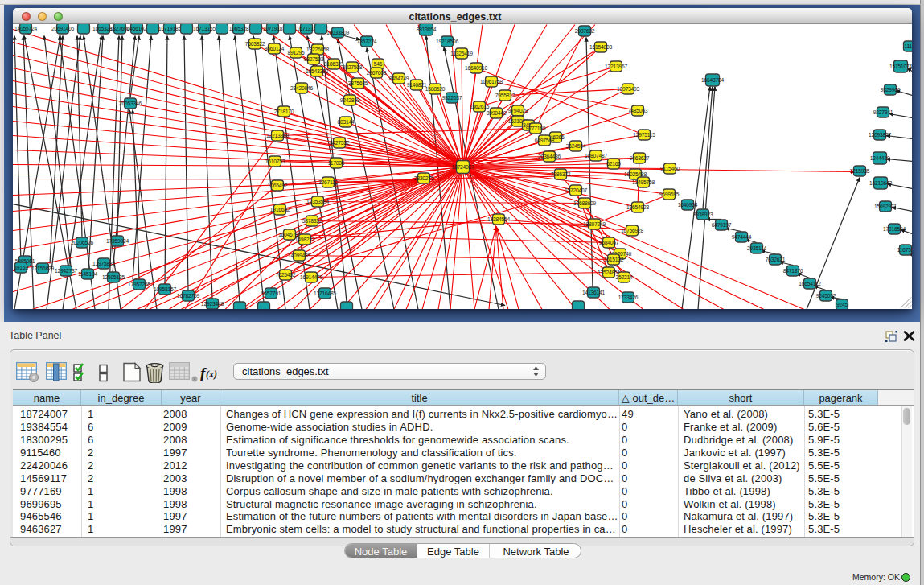  I want to click on svg-text: 9115460, so click(671, 169).